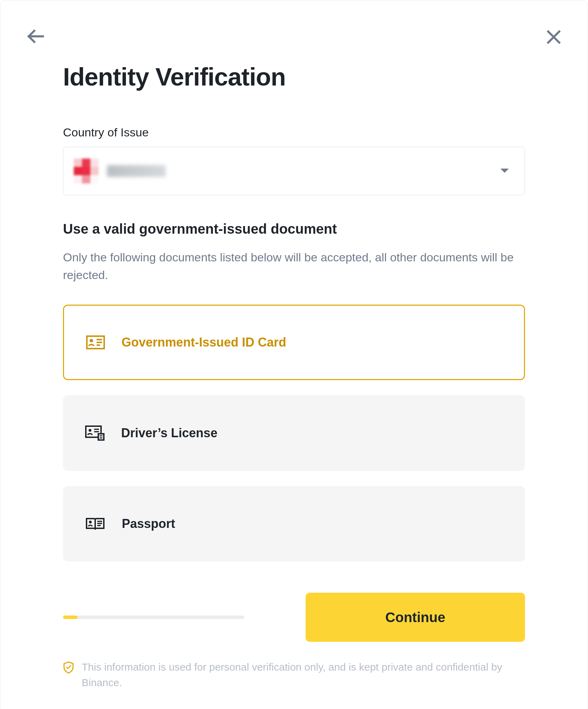 The image size is (588, 709). What do you see at coordinates (294, 524) in the screenshot?
I see `document-option-passport: Passport` at bounding box center [294, 524].